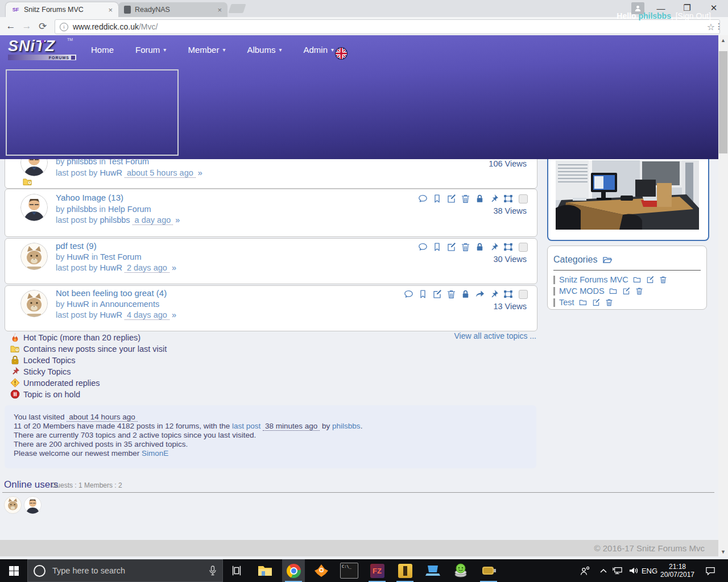  What do you see at coordinates (723, 551) in the screenshot?
I see `scroll-down-icon: ▼` at bounding box center [723, 551].